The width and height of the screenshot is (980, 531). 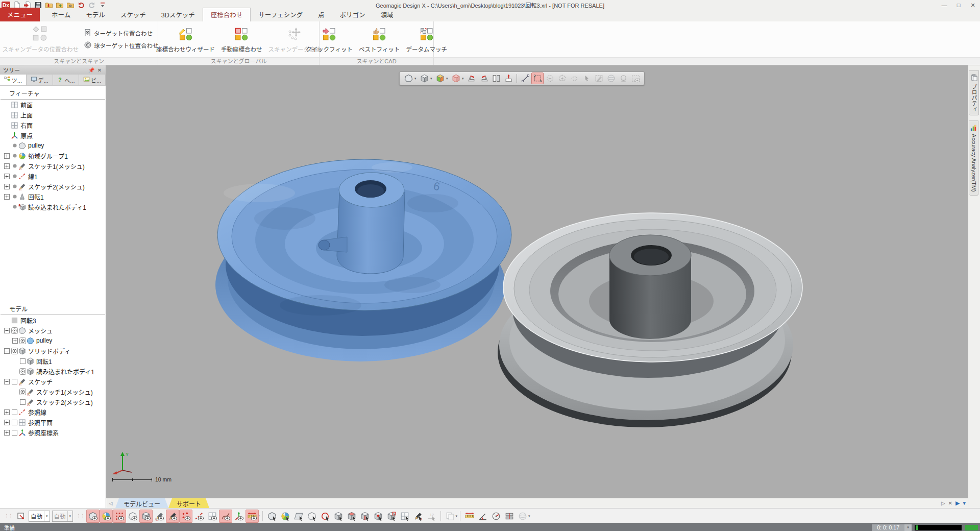 What do you see at coordinates (119, 516) in the screenshot?
I see `pointcloud-visibility` at bounding box center [119, 516].